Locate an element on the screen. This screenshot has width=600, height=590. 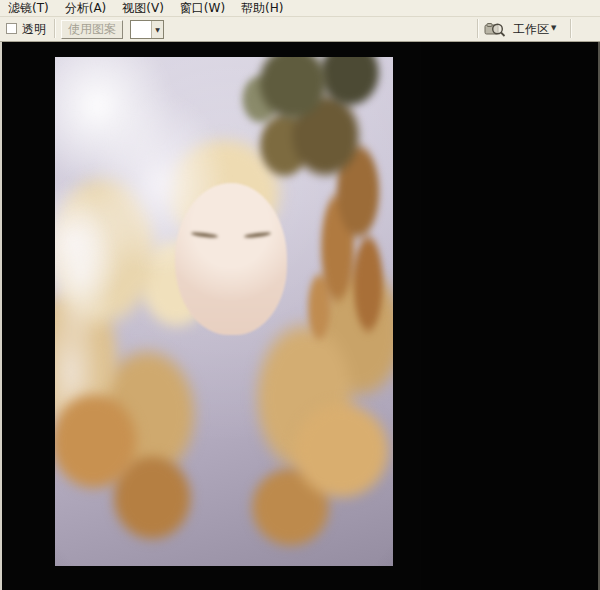
menu-item-window: 窗口(W) is located at coordinates (204, 8).